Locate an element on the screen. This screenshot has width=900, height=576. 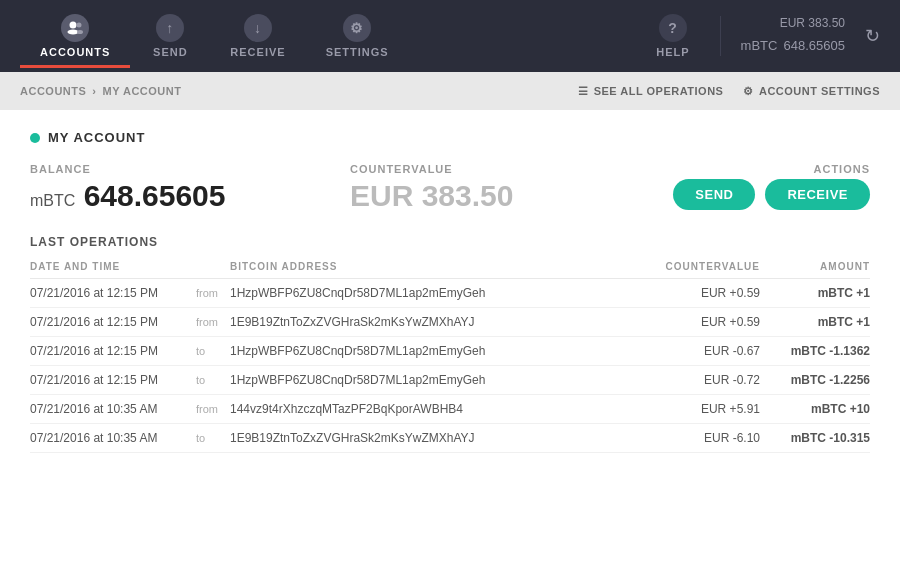
nav-send-label: SEND is located at coordinates (170, 52).